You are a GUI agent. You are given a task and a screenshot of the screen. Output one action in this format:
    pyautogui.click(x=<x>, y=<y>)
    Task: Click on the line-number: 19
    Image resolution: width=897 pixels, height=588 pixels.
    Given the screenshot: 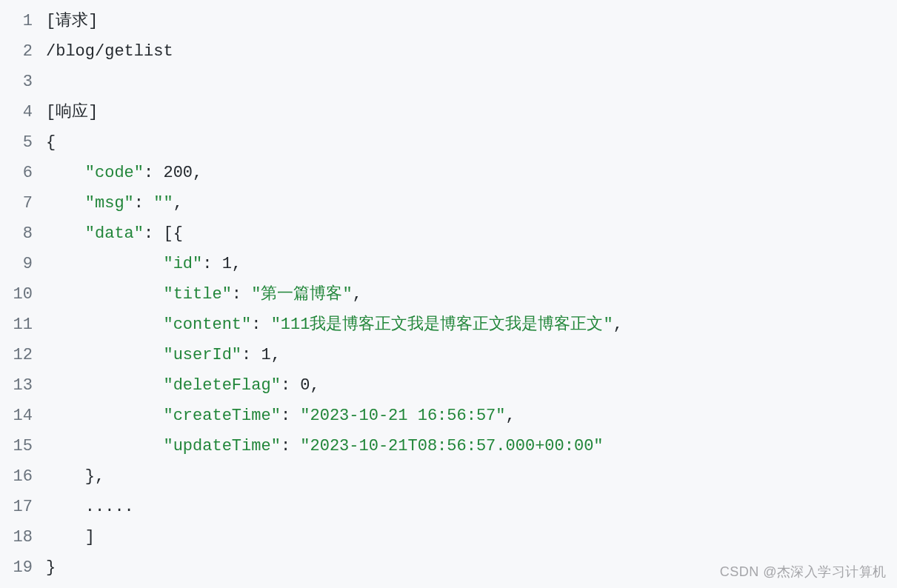 What is the action you would take?
    pyautogui.click(x=23, y=567)
    